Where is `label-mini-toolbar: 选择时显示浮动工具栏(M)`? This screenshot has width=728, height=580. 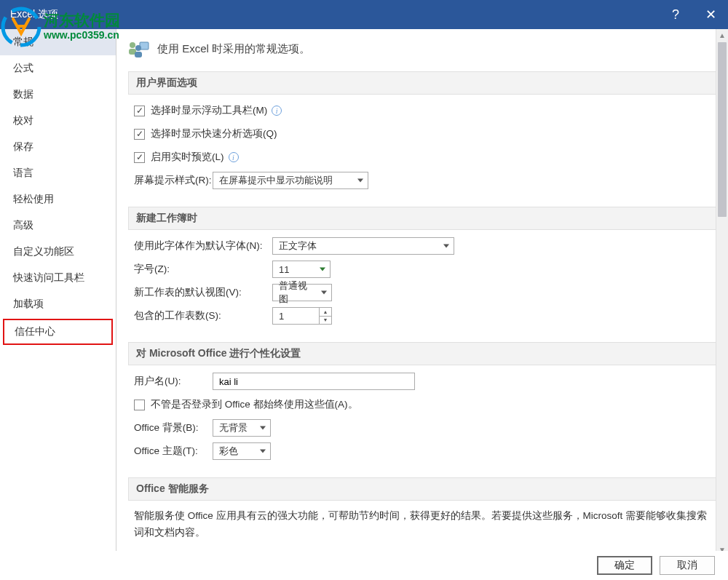 label-mini-toolbar: 选择时显示浮动工具栏(M) is located at coordinates (209, 111).